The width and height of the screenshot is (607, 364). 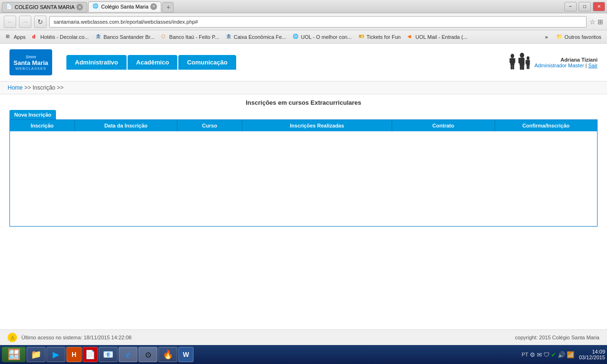 I want to click on breadcrumb: Home >> Inscrição >>, so click(x=304, y=88).